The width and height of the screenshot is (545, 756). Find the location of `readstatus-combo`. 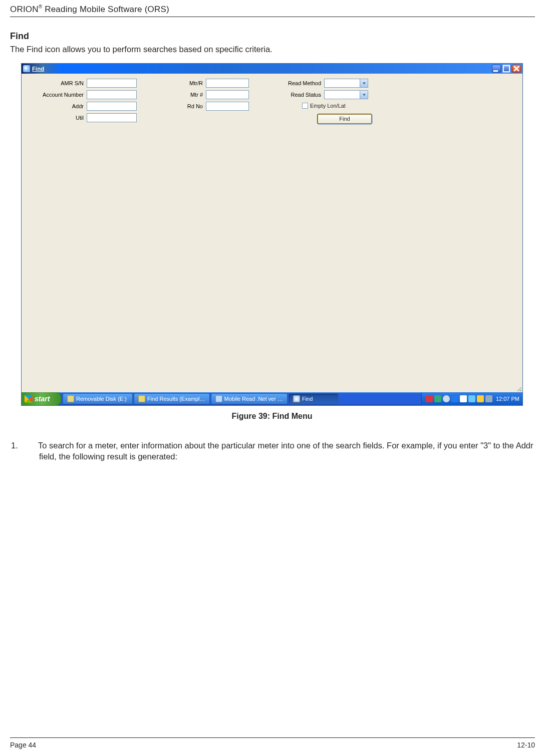

readstatus-combo is located at coordinates (346, 95).